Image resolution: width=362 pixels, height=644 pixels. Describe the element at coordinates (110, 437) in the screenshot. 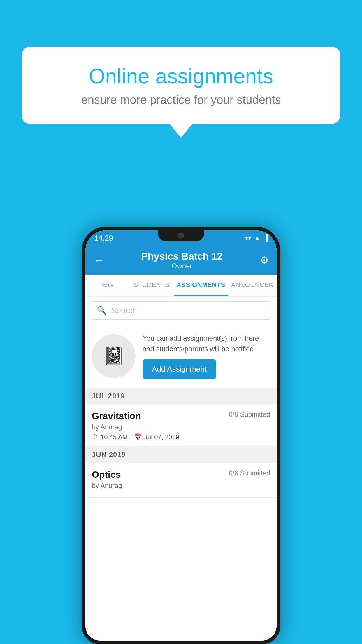

I see `assignment-time: ⏱ 10:45 AM` at that location.